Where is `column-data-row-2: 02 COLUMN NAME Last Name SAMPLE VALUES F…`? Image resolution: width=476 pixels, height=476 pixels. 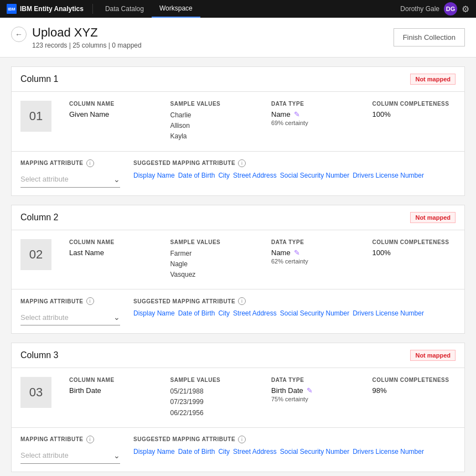
column-data-row-2: 02 COLUMN NAME Last Name SAMPLE VALUES F… is located at coordinates (238, 260).